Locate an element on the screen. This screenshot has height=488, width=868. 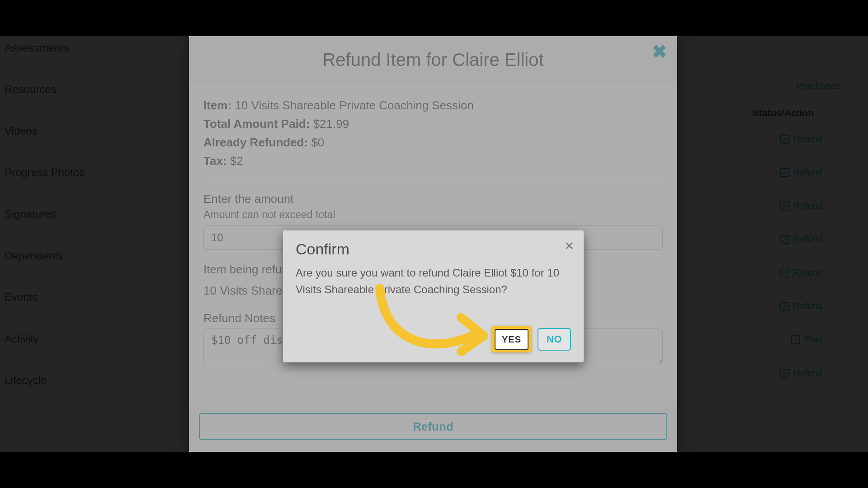
close-icon: × is located at coordinates (569, 245).